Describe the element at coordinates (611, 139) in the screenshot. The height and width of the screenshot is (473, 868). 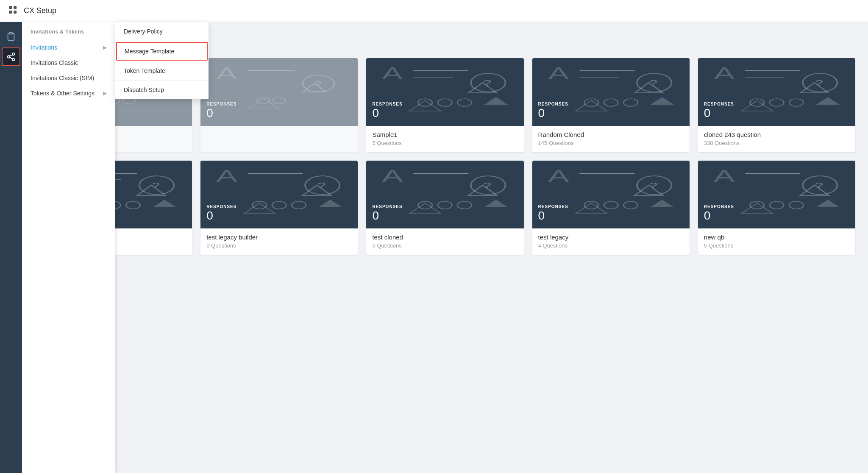
I see `card-body: Random Cloned 145 Questions` at that location.